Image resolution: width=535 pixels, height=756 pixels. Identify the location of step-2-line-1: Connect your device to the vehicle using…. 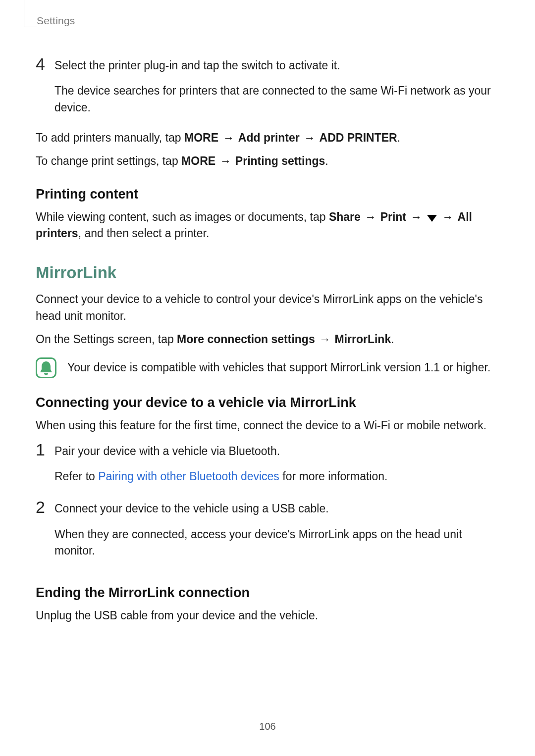
(277, 509).